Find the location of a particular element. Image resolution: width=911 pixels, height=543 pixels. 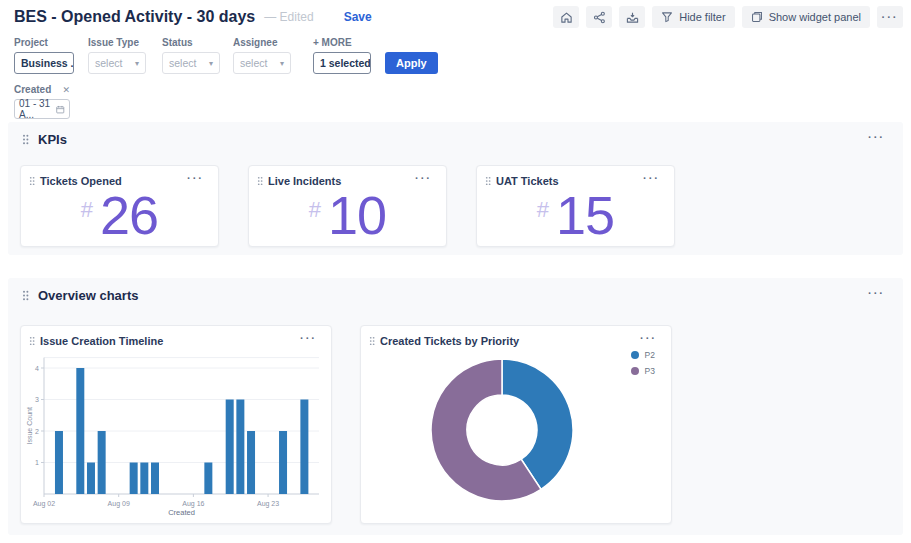

status-select-placeholder: select is located at coordinates (182, 63).